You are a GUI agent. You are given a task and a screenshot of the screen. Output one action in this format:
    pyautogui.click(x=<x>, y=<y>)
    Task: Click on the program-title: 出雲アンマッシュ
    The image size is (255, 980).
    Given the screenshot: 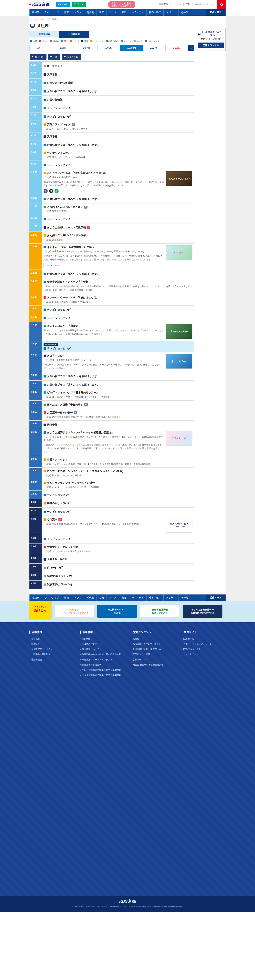 What is the action you would take?
    pyautogui.click(x=57, y=460)
    